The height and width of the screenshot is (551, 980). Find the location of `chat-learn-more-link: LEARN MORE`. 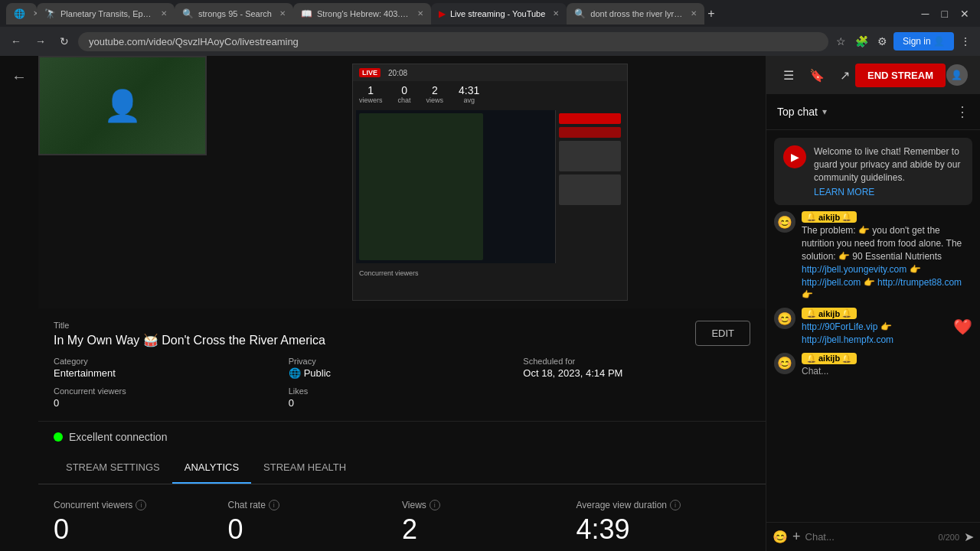

chat-learn-more-link: LEARN MORE is located at coordinates (888, 192).